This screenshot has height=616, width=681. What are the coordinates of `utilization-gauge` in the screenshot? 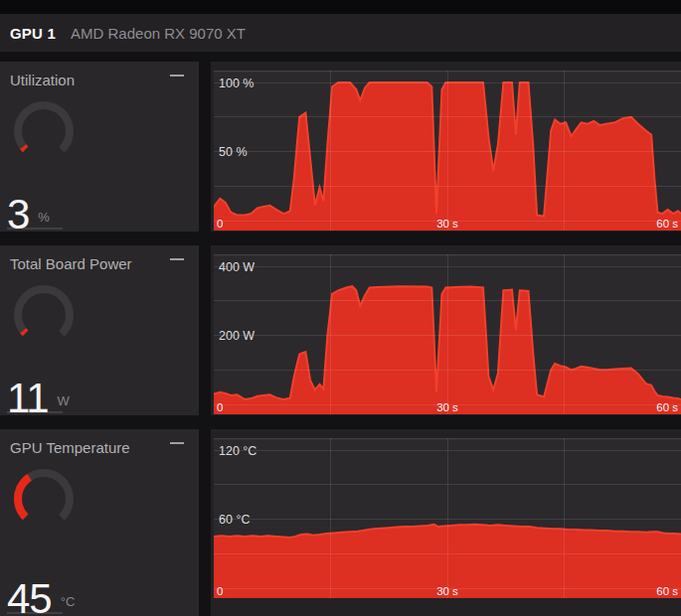 It's located at (44, 131).